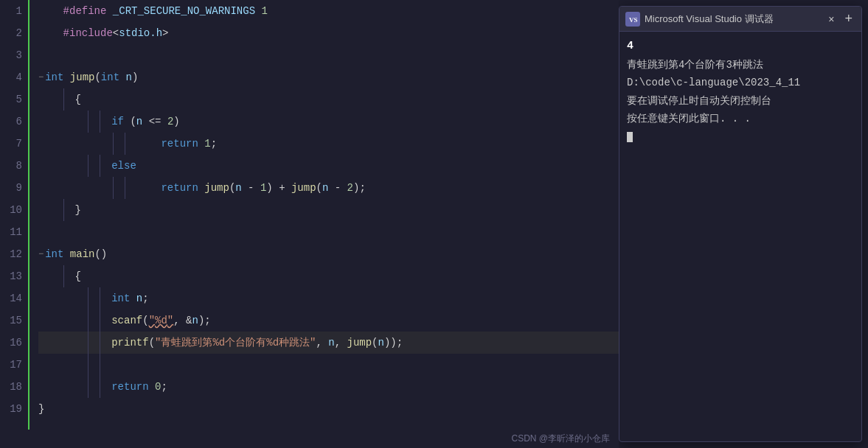  Describe the element at coordinates (13, 55) in the screenshot. I see `line-num-3: 3` at that location.